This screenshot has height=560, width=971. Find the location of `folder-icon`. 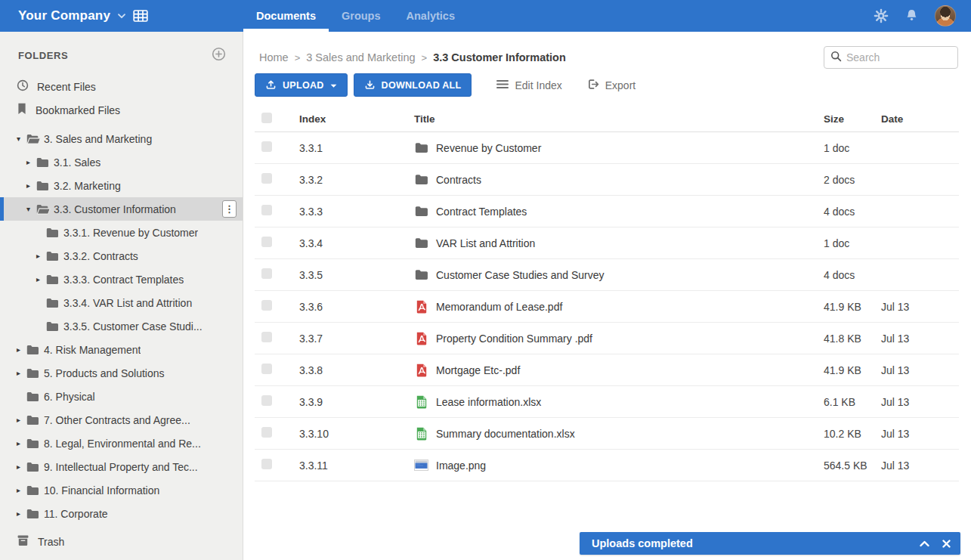

folder-icon is located at coordinates (35, 397).